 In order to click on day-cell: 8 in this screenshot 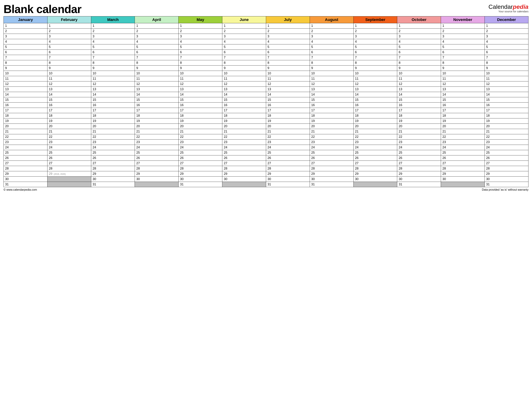, I will do `click(157, 63)`.